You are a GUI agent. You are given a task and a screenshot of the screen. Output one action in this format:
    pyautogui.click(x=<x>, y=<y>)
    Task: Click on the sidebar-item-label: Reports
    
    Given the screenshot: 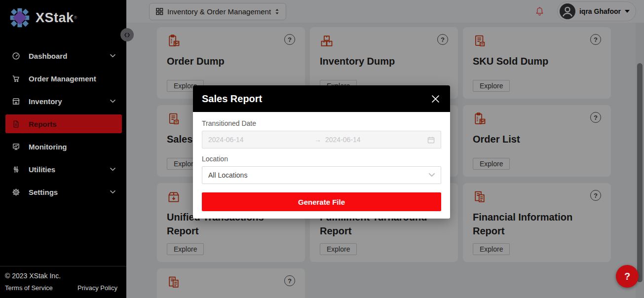 What is the action you would take?
    pyautogui.click(x=42, y=124)
    